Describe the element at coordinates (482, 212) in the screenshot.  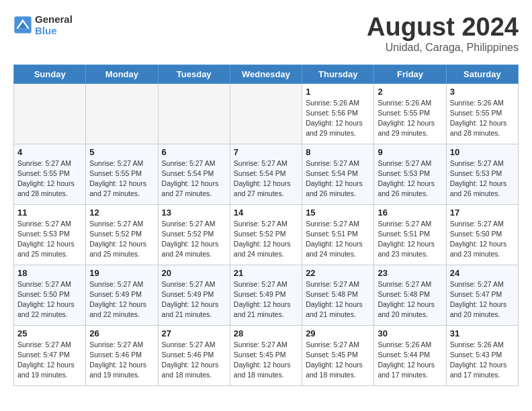
I see `day-number: 17` at that location.